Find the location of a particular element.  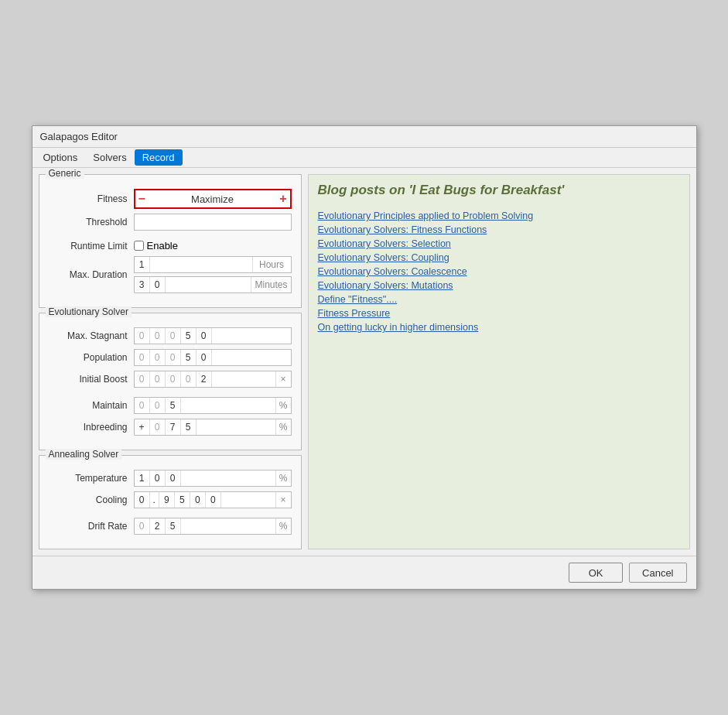

annealing-section: Annealing Solver Temperature 1 0 0 % is located at coordinates (170, 502).